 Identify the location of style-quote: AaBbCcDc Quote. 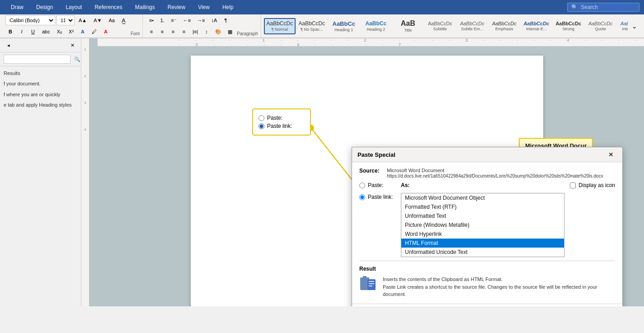
(601, 26).